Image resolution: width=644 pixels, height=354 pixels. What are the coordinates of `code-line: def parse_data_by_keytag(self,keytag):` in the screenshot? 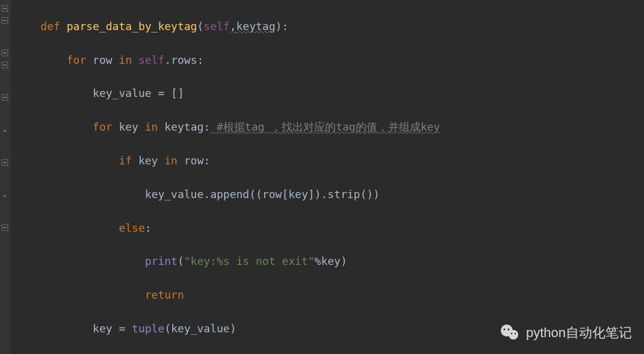 It's located at (329, 26).